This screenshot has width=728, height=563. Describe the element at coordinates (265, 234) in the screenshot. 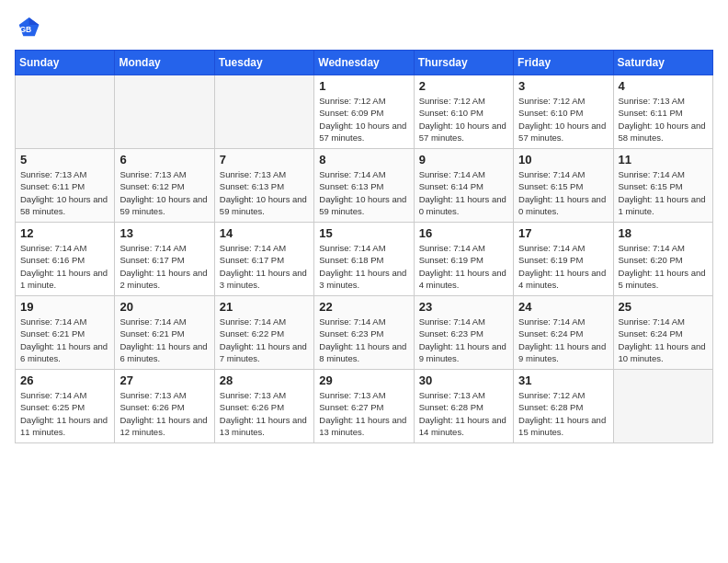

I see `day-number: 14` at that location.